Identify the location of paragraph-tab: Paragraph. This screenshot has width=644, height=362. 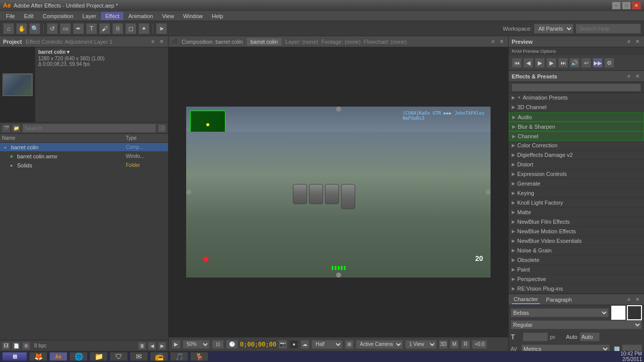
(558, 300).